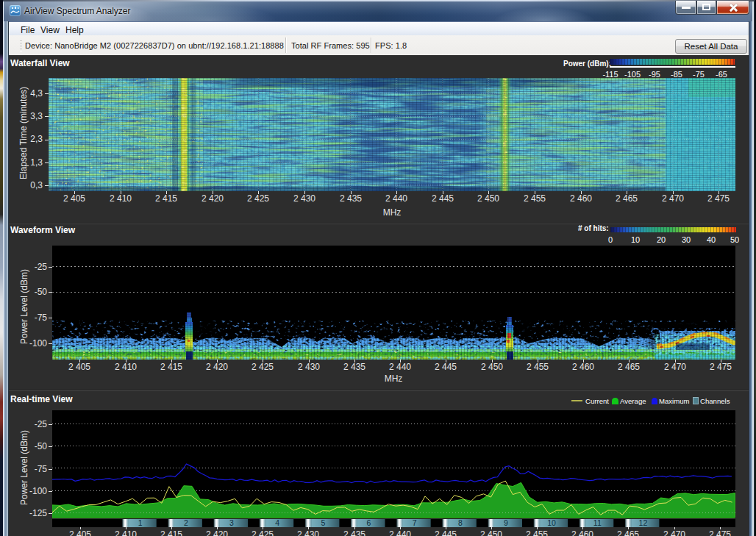 Image resolution: width=756 pixels, height=536 pixels. Describe the element at coordinates (140, 524) in the screenshot. I see `svg-text: 1` at that location.